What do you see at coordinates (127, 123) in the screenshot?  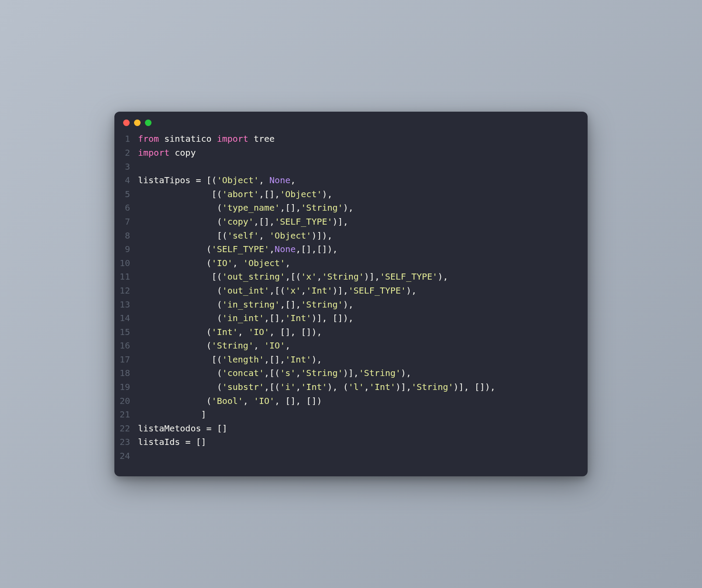 I see `close-icon` at bounding box center [127, 123].